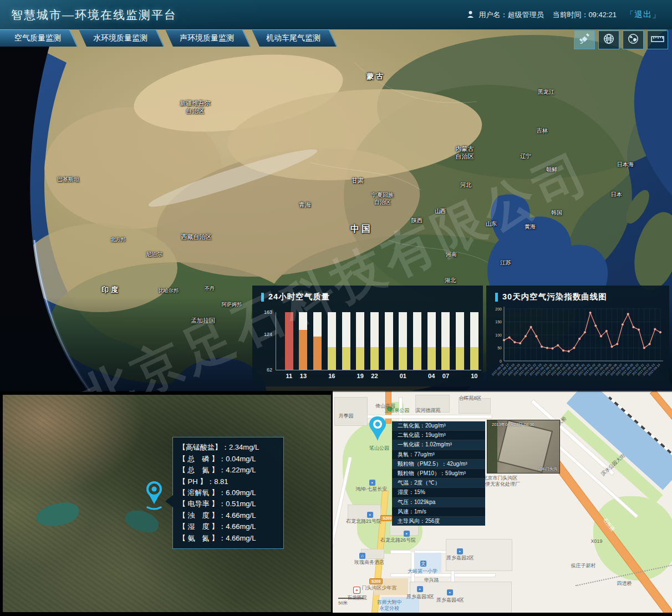 The image size is (672, 616). I want to click on street-map-label: 合晖苑8区, so click(470, 398).